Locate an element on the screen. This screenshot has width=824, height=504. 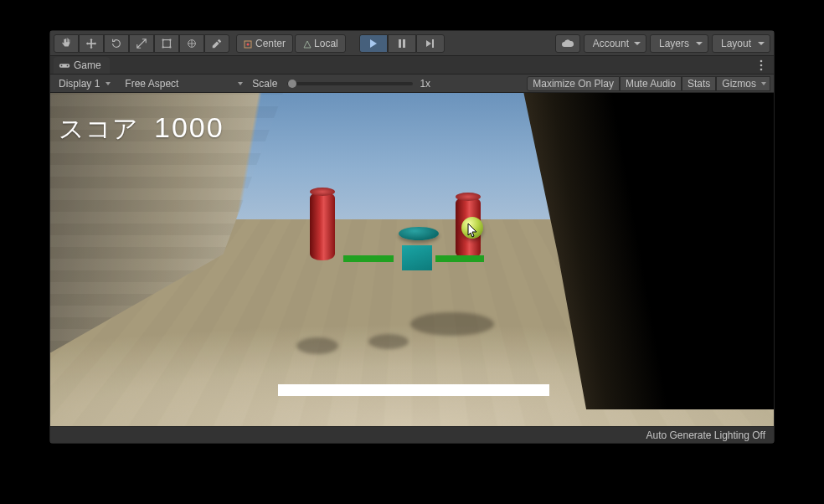
red-pillar-left is located at coordinates (322, 226).